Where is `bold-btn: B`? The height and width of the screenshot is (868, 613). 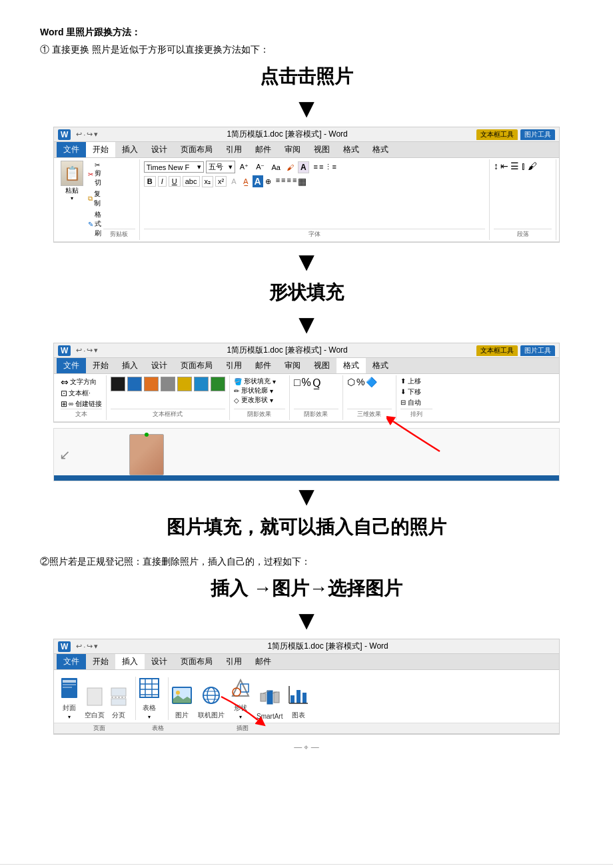
bold-btn: B is located at coordinates (150, 181).